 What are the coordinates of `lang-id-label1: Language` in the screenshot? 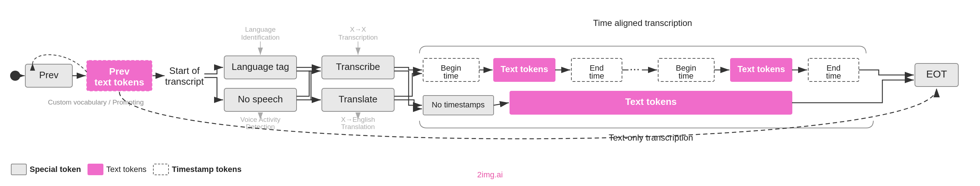 It's located at (260, 29).